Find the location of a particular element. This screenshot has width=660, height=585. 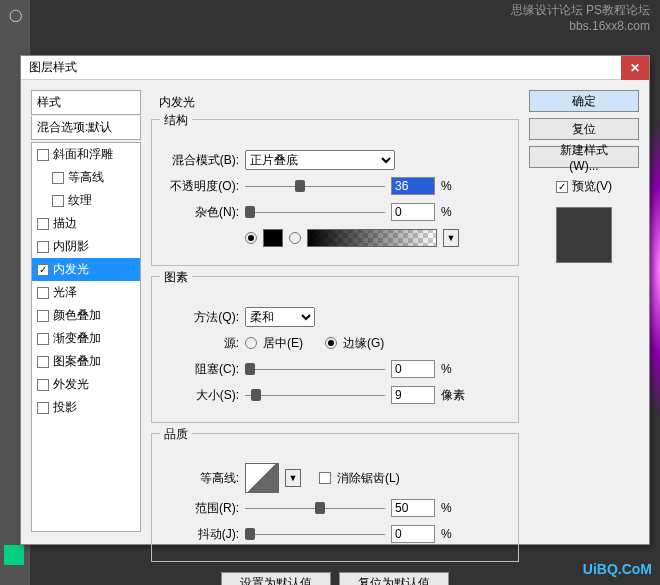

preview-swatch is located at coordinates (584, 235).